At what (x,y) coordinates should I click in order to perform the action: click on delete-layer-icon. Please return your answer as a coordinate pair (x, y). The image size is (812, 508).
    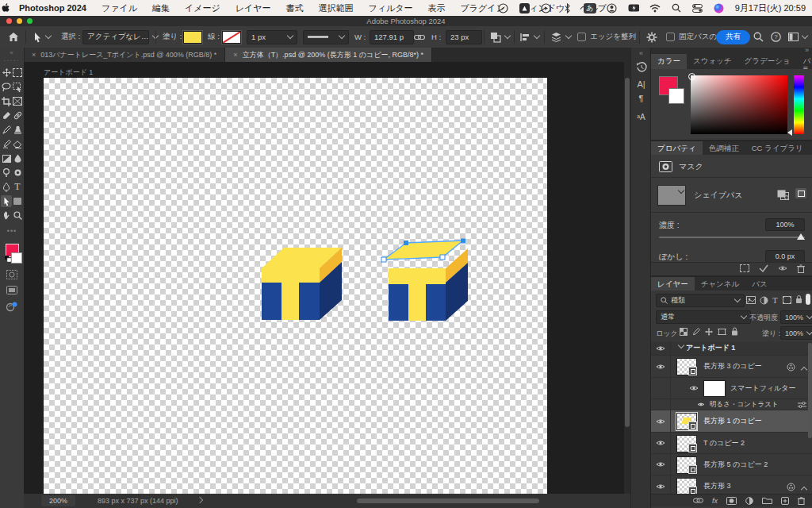
    Looking at the image, I should click on (801, 501).